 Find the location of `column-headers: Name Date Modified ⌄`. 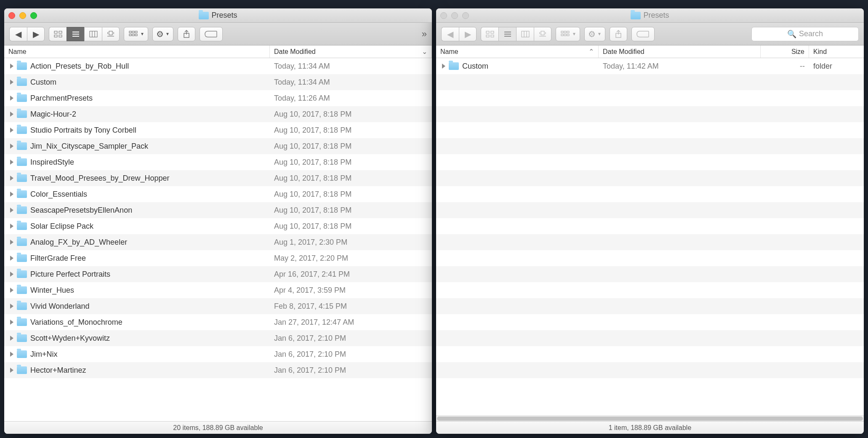

column-headers: Name Date Modified ⌄ is located at coordinates (218, 52).